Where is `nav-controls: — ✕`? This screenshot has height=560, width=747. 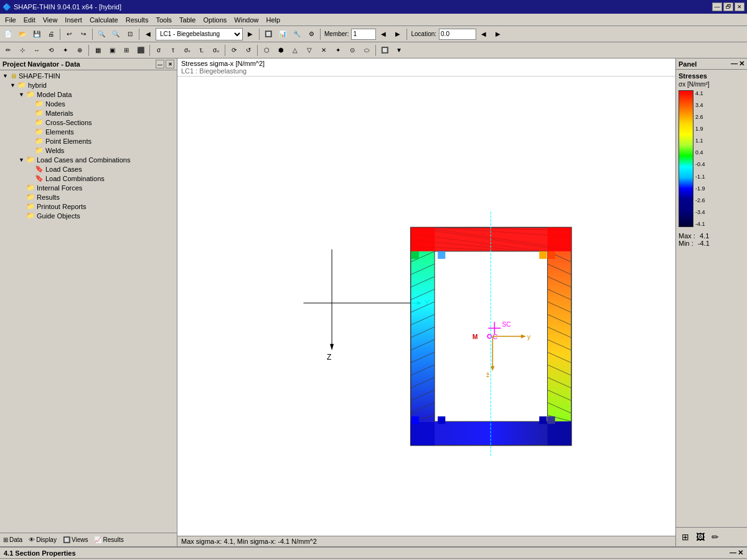 nav-controls: — ✕ is located at coordinates (165, 64).